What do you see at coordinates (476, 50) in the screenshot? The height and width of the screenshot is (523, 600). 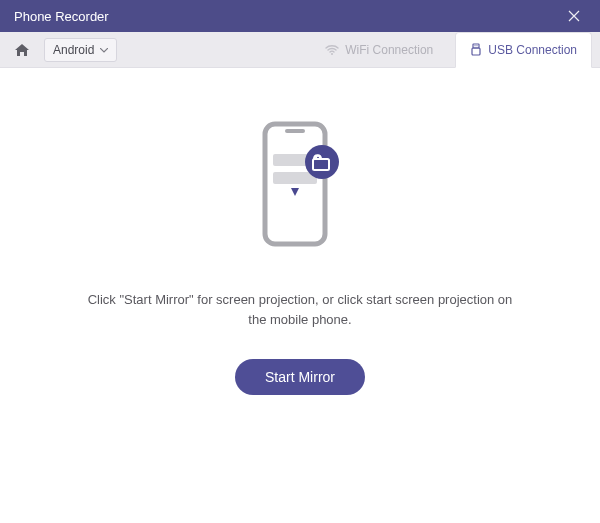 I see `usb-icon` at bounding box center [476, 50].